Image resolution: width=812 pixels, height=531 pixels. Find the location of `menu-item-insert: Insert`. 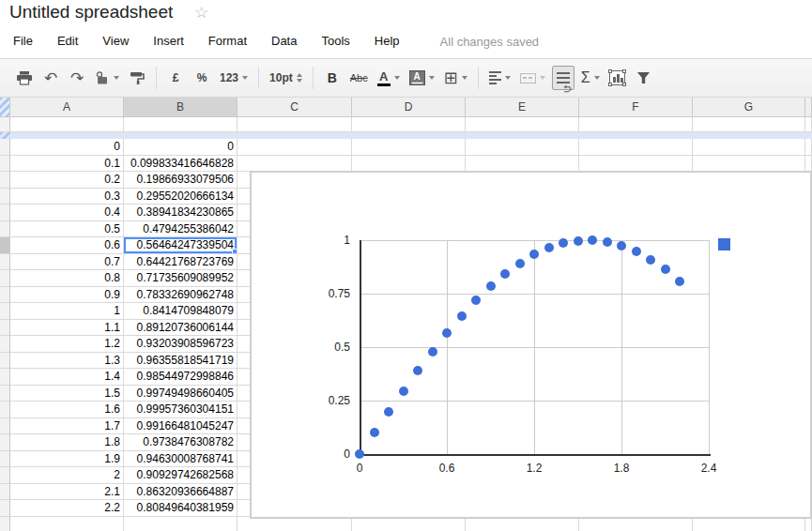

menu-item-insert: Insert is located at coordinates (169, 41).